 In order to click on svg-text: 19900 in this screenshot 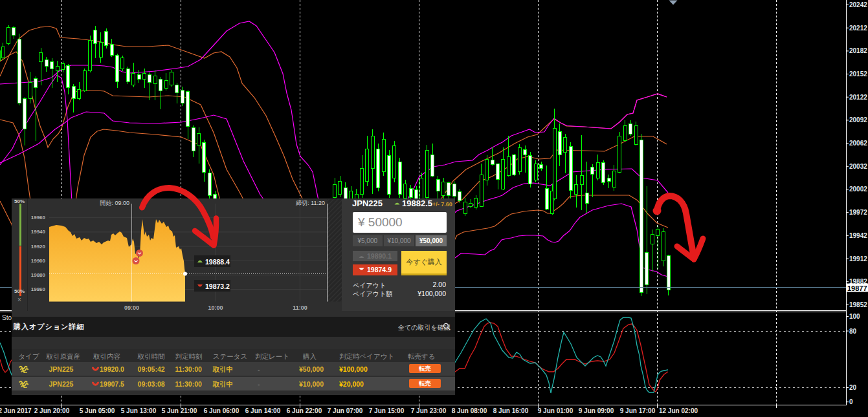, I will do `click(39, 261)`.